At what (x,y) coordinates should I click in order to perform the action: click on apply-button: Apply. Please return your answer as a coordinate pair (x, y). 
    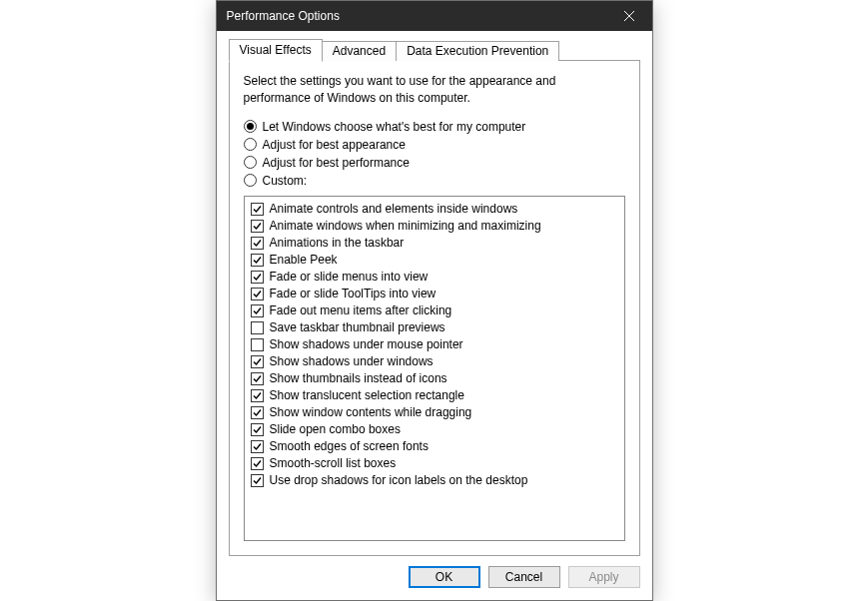
    Looking at the image, I should click on (604, 577).